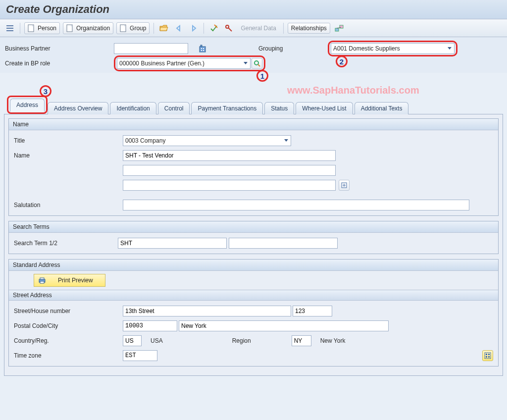  I want to click on group-name-header: Name, so click(254, 125).